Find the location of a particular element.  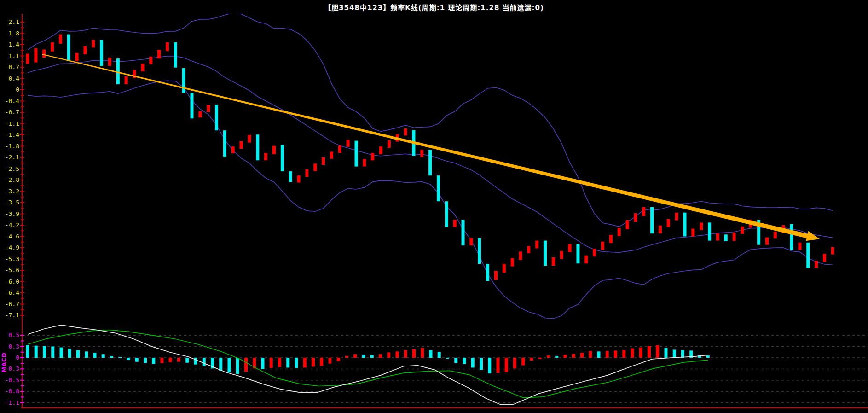

y-axis-label: -0.7 is located at coordinates (12, 112).